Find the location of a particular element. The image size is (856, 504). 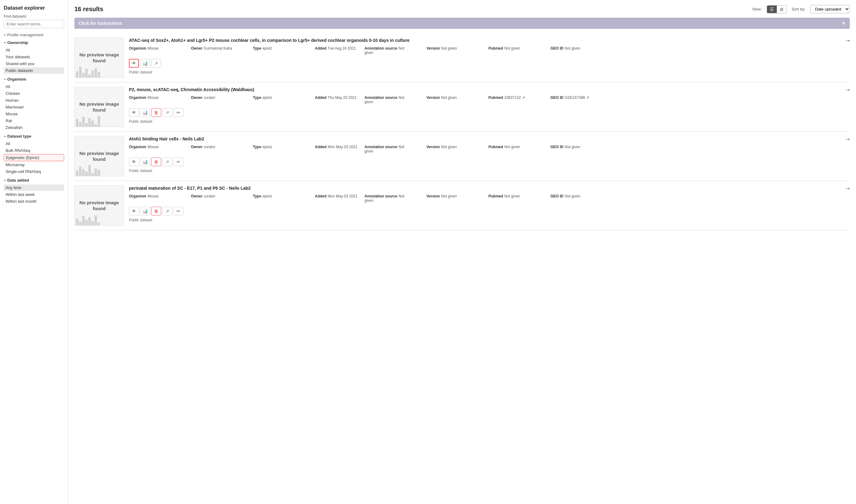

view-label: View: is located at coordinates (757, 9).